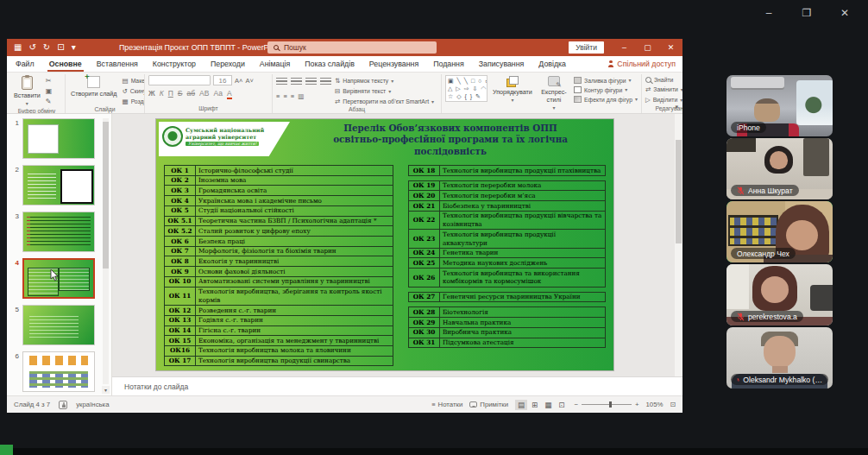 The height and width of the screenshot is (455, 868). What do you see at coordinates (561, 405) in the screenshot?
I see `slideshow-view-icon: ⊡` at bounding box center [561, 405].